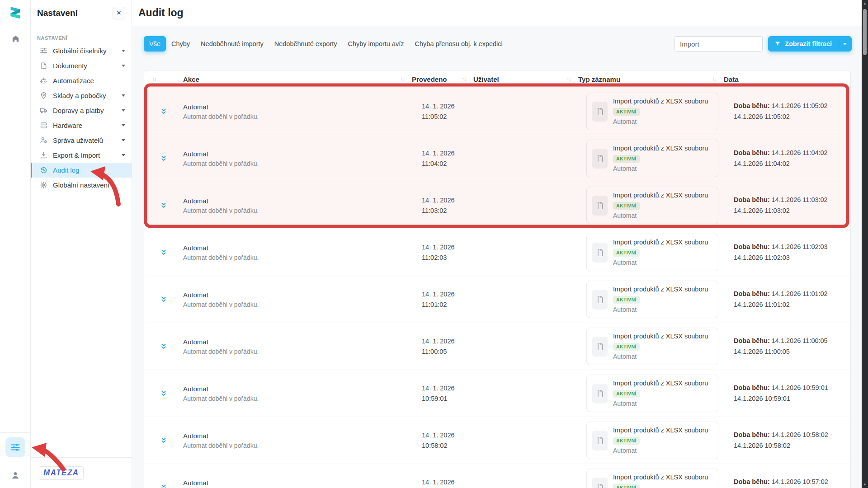 This screenshot has height=488, width=868. Describe the element at coordinates (865, 4) in the screenshot. I see `scrollbar-up-icon: ▲` at that location.